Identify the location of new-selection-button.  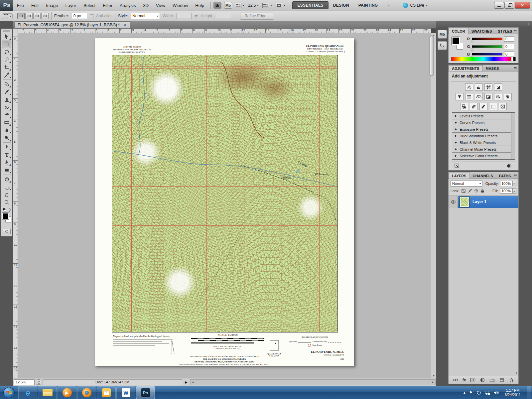
(21, 16).